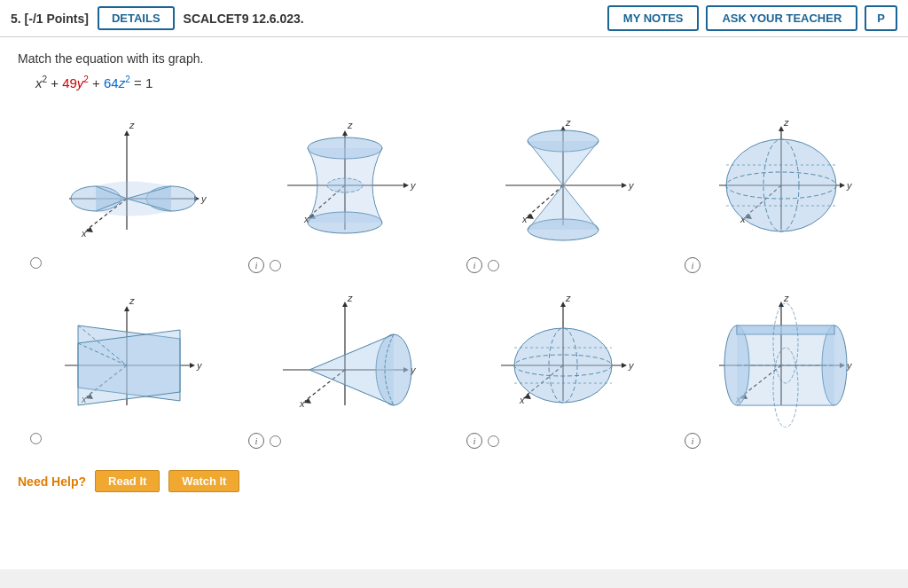 This screenshot has width=908, height=588. I want to click on info-icon-3: i, so click(474, 265).